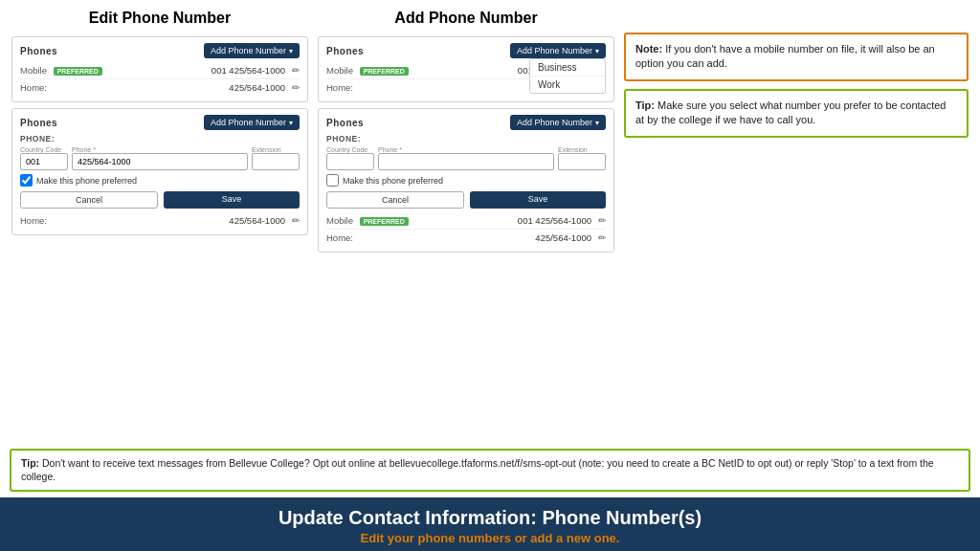 This screenshot has height=551, width=980. I want to click on mid-title: Add Phone Number, so click(466, 18).